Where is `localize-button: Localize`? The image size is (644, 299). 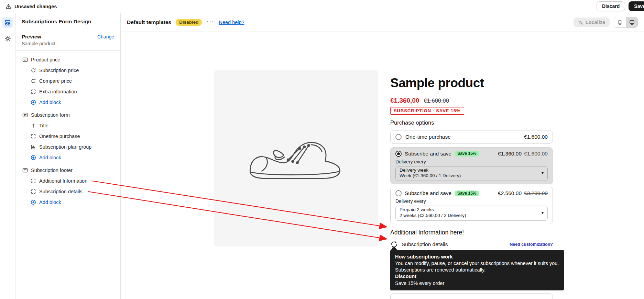
localize-button: Localize is located at coordinates (591, 22).